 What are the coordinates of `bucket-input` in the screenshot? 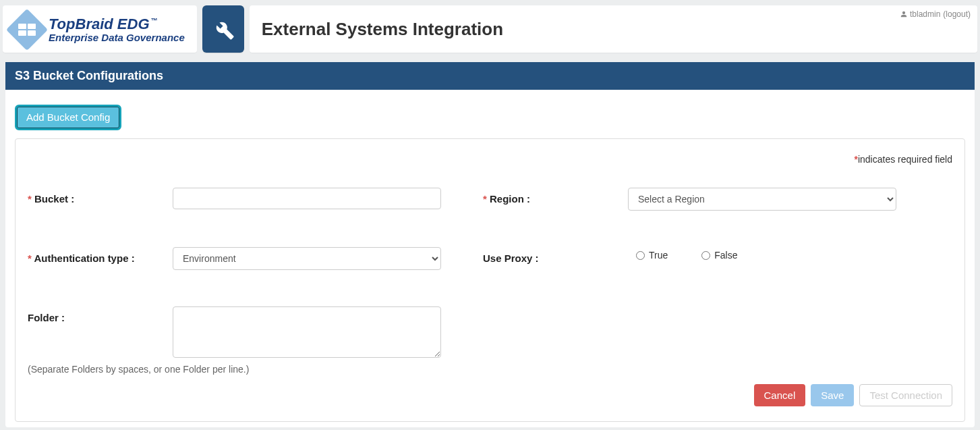 It's located at (307, 198).